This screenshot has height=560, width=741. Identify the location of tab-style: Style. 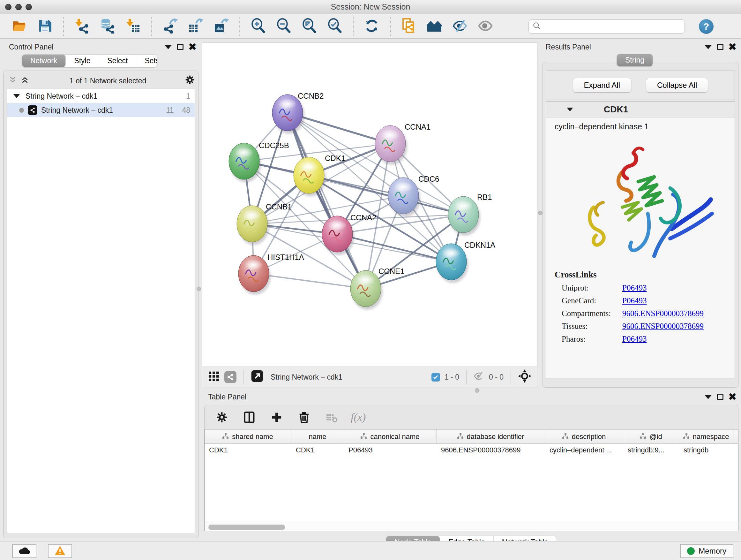
(82, 61).